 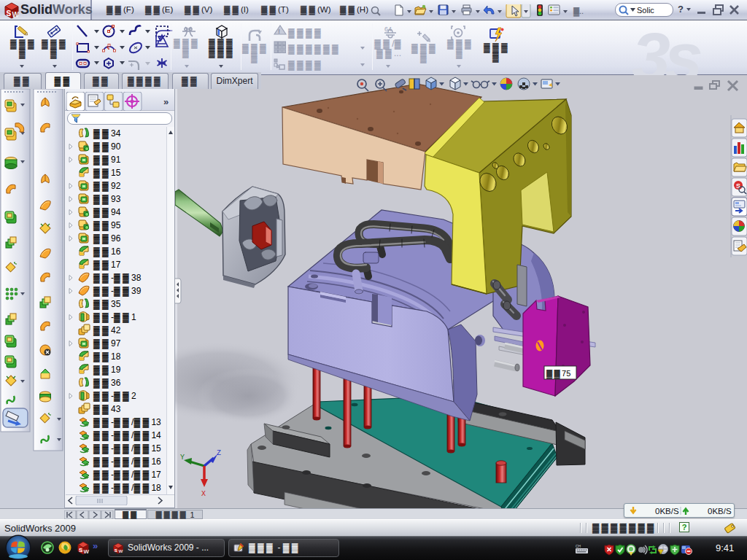 What do you see at coordinates (559, 374) in the screenshot?
I see `svg-text: ▓▓75` at bounding box center [559, 374].